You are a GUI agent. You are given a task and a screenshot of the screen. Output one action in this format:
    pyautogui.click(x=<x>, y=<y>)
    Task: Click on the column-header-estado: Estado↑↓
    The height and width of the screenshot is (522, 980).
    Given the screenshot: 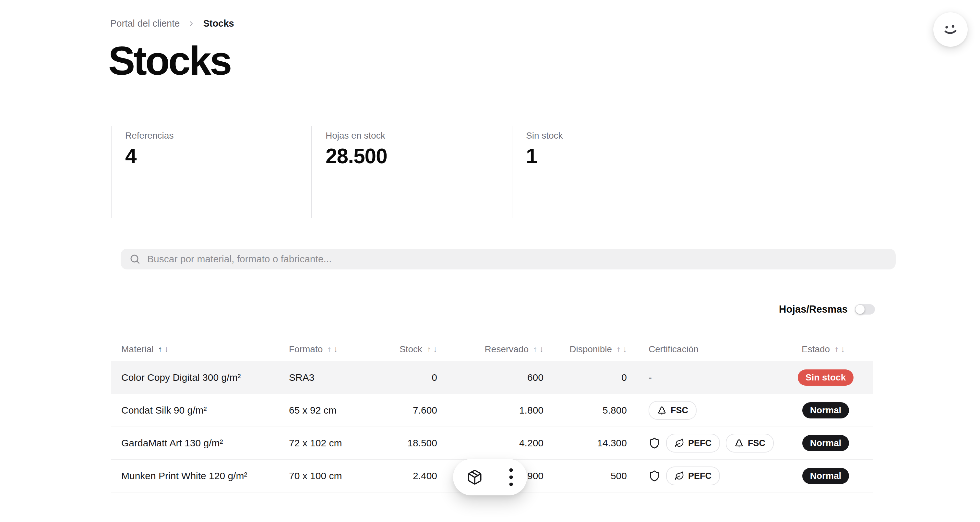 What is the action you would take?
    pyautogui.click(x=826, y=350)
    